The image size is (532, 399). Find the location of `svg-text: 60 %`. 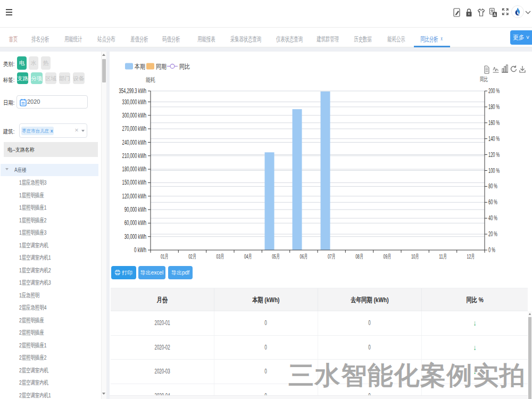

svg-text: 60 % is located at coordinates (493, 202).